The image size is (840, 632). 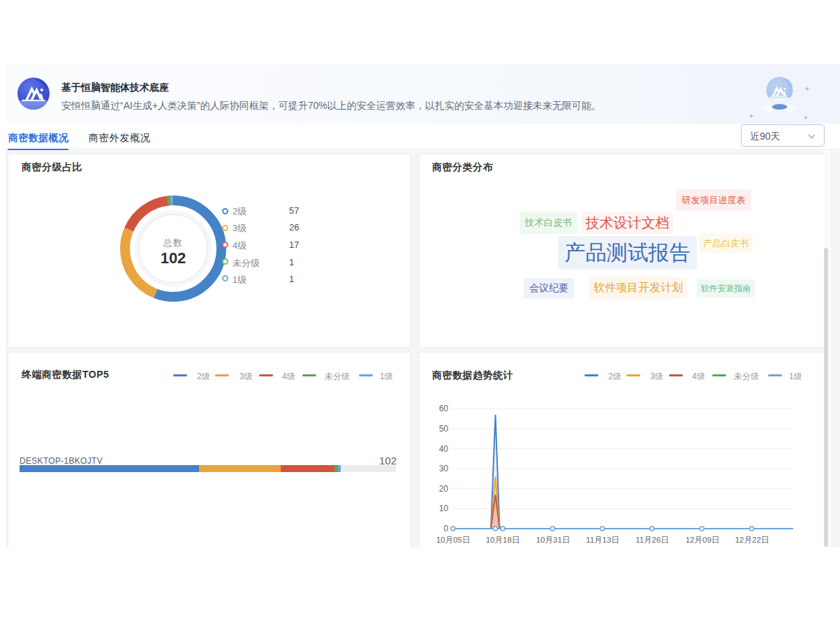 I want to click on svg-text: 50, so click(x=444, y=429).